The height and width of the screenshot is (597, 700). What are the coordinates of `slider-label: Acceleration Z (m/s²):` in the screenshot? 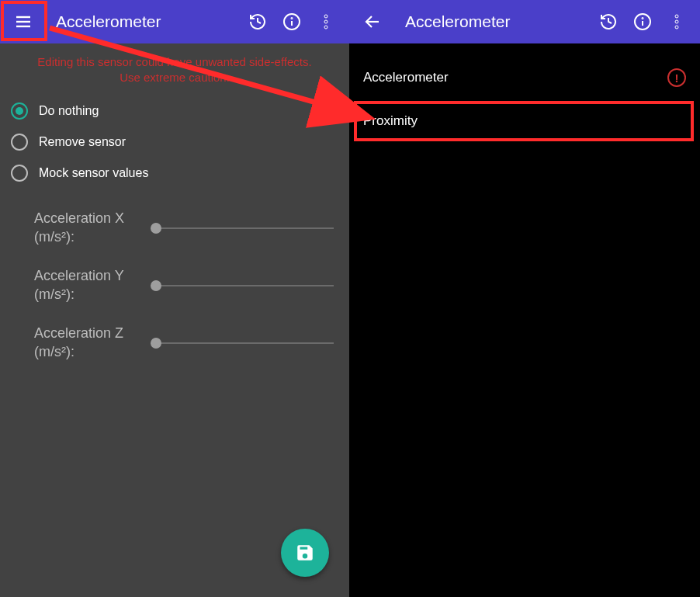 It's located at (92, 343).